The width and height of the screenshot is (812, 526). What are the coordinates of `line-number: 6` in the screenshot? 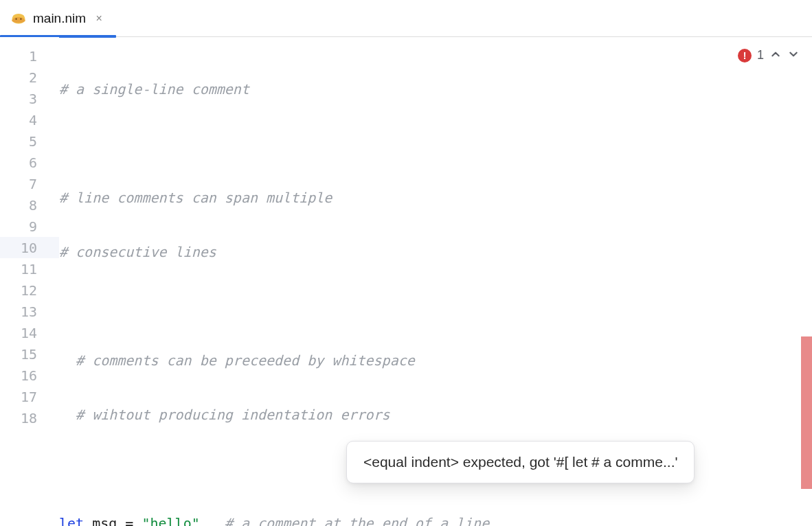 It's located at (30, 162).